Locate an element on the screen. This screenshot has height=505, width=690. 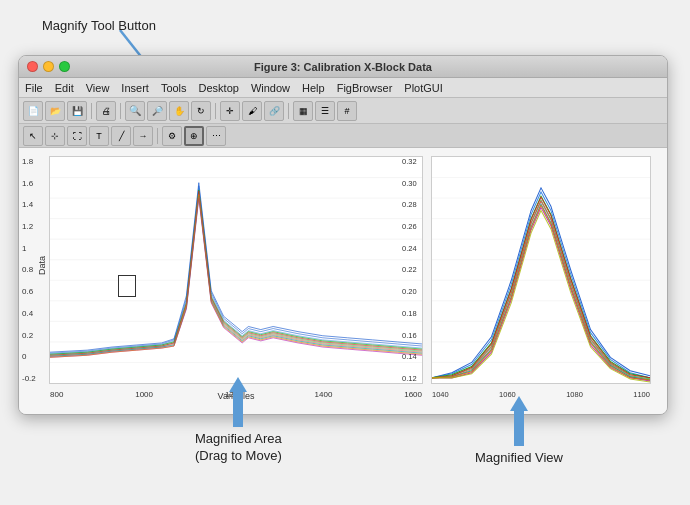
magnified-view-arrow-shaft is located at coordinates (519, 428).